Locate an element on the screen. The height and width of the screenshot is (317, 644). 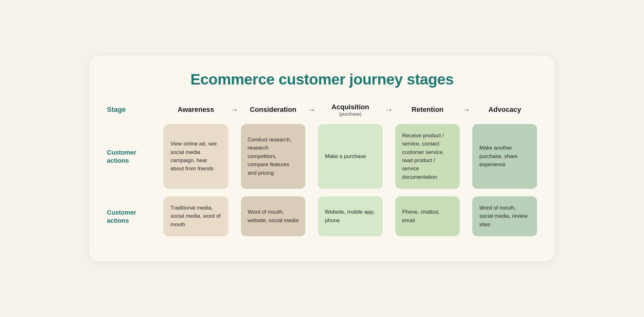
col-header-retention: Retention is located at coordinates (428, 110).